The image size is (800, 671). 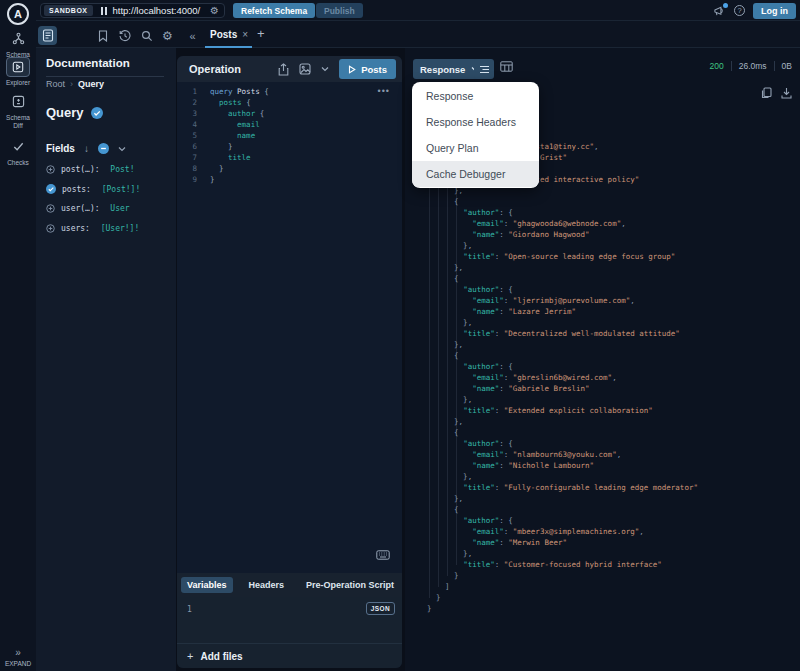 What do you see at coordinates (476, 148) in the screenshot?
I see `menu-item-query-plan: Query Plan` at bounding box center [476, 148].